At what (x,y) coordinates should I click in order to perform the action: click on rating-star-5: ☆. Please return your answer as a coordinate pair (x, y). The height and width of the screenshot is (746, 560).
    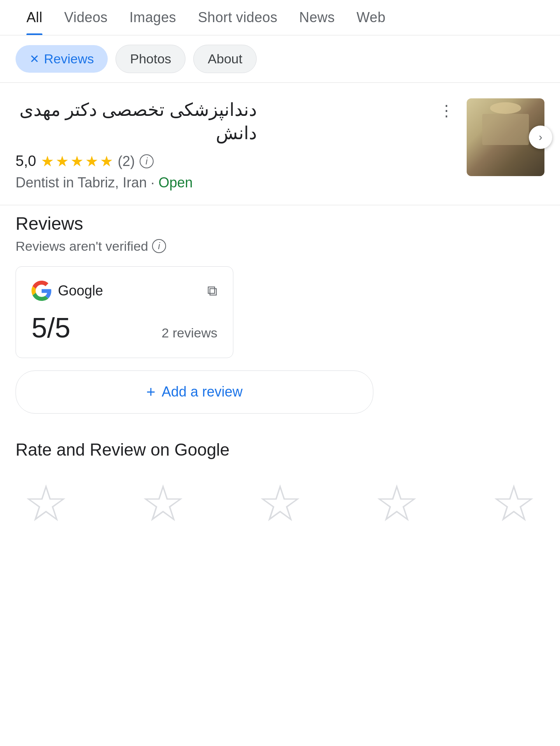
    Looking at the image, I should click on (514, 503).